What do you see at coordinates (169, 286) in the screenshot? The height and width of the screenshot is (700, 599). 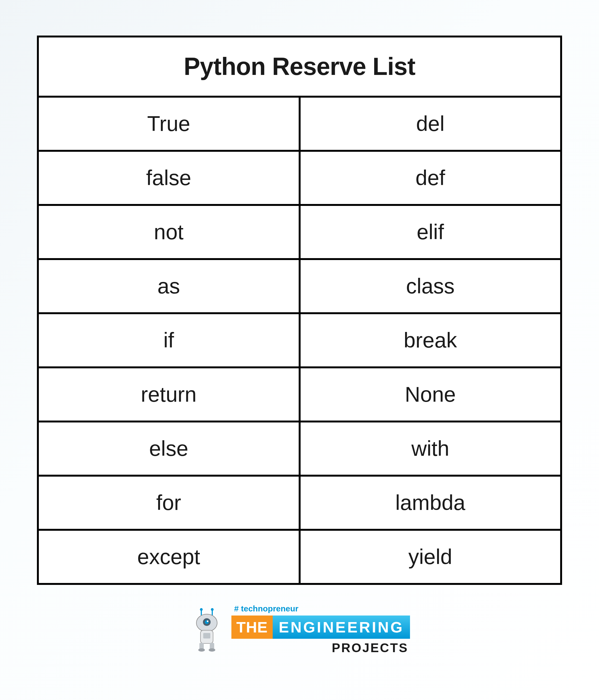 I see `cell-left: as` at bounding box center [169, 286].